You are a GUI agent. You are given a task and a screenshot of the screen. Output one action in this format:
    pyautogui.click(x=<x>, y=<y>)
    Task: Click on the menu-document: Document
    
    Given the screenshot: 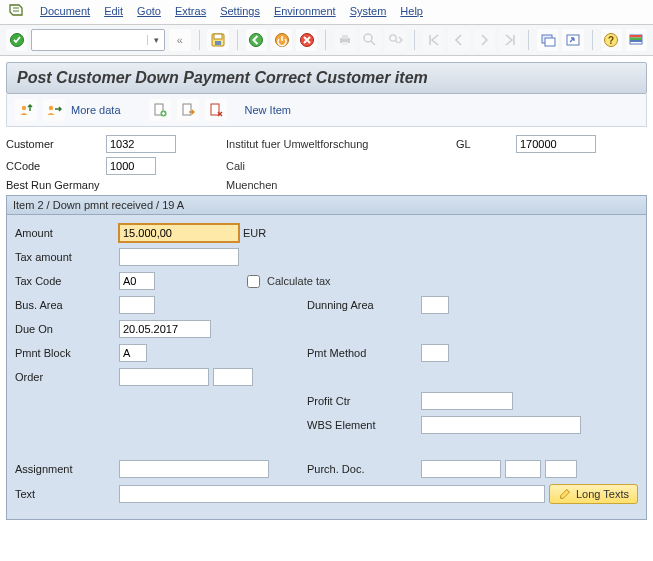 What is the action you would take?
    pyautogui.click(x=65, y=11)
    